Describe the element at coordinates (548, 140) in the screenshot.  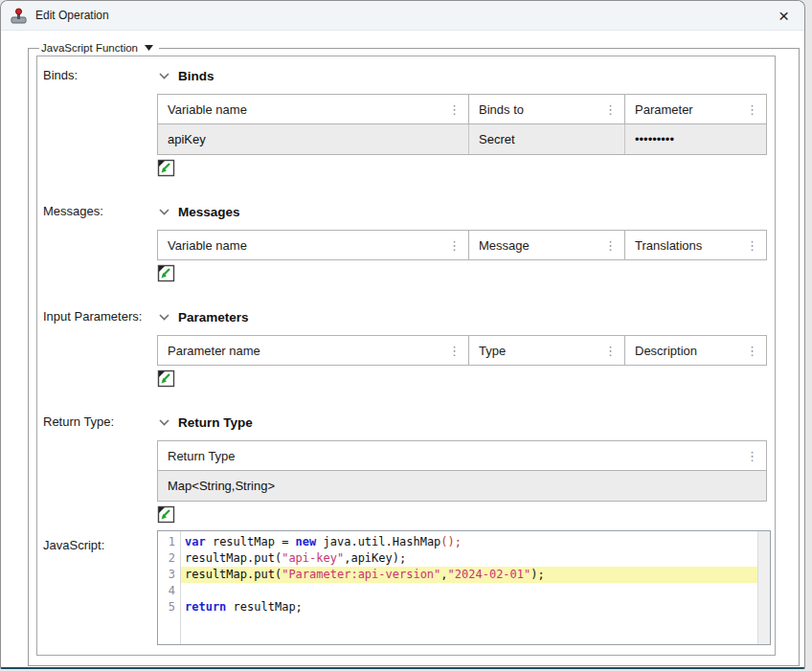
I see `binds-cell-binds-to: Secret` at that location.